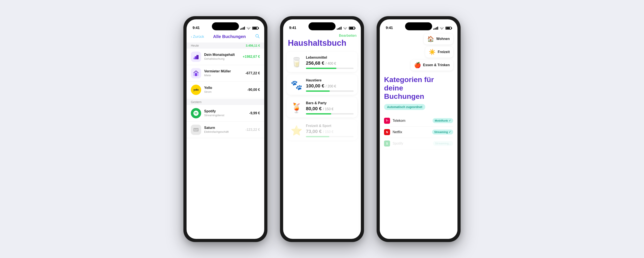 The width and height of the screenshot is (644, 258). Describe the element at coordinates (330, 85) in the screenshot. I see `budget-info-haustiere: Haustiere 100,00 € / 200 €` at that location.